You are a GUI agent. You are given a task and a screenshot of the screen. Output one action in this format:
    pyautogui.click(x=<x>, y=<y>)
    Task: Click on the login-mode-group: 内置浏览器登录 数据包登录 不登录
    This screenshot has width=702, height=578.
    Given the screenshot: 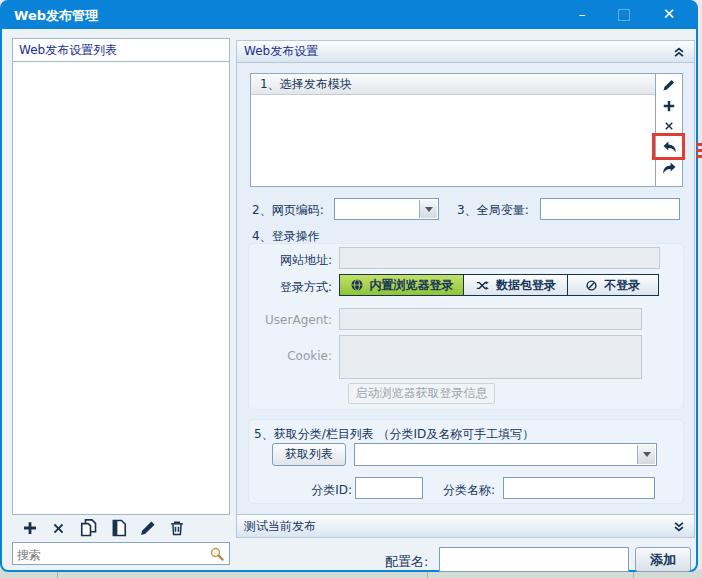 What is the action you would take?
    pyautogui.click(x=499, y=285)
    